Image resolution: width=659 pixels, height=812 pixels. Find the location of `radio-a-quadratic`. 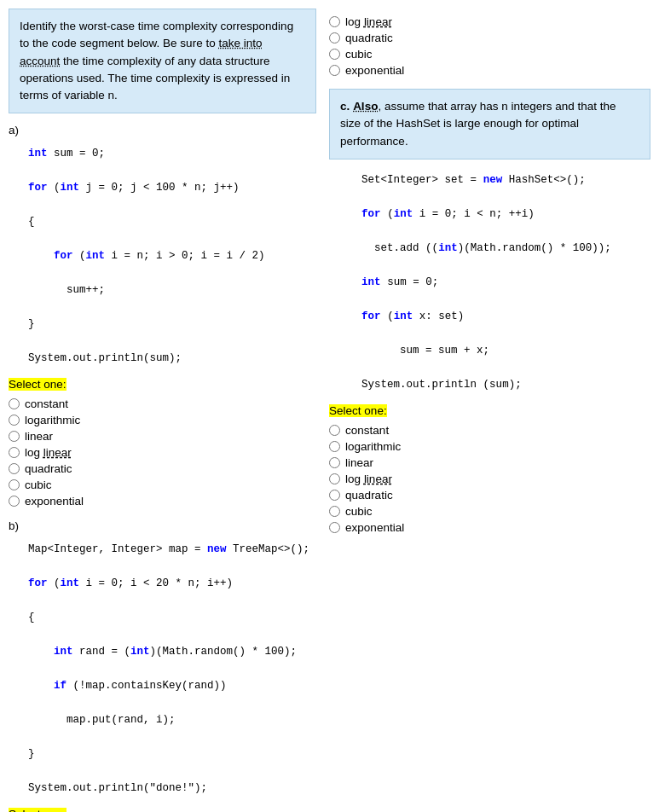

radio-a-quadratic is located at coordinates (14, 469).